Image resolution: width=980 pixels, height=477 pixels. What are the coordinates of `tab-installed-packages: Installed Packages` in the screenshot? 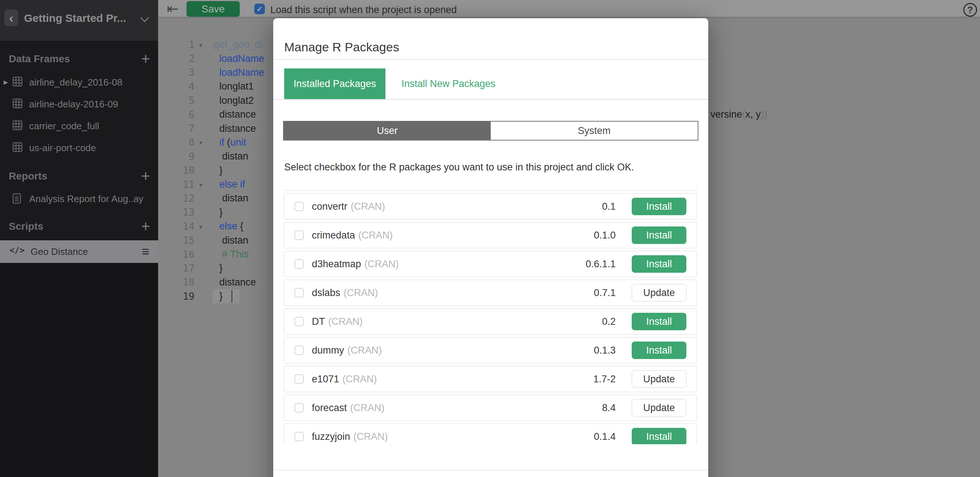 It's located at (335, 84).